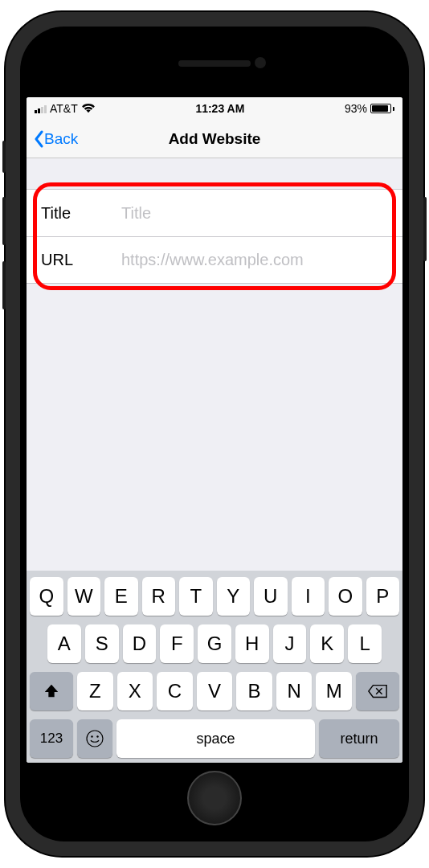 This screenshot has height=868, width=429. I want to click on key-n: N, so click(294, 691).